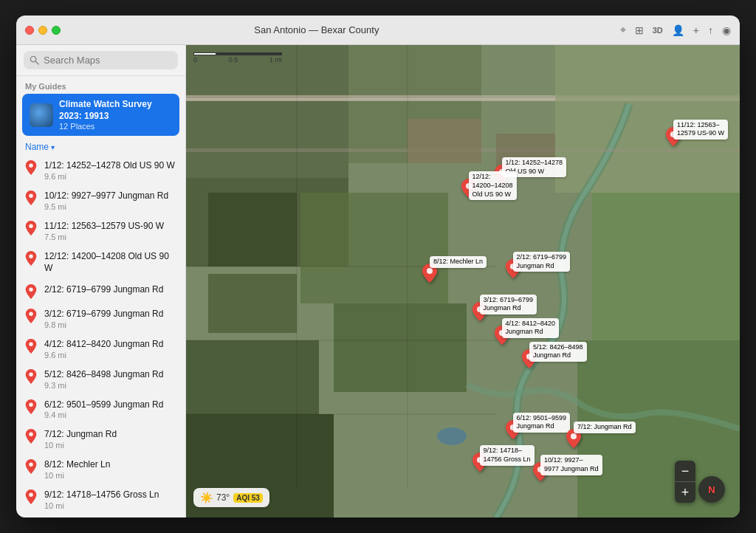  Describe the element at coordinates (100, 319) in the screenshot. I see `list-item: 3/12: 6719–6799 Jungman Rd 9.8 mi` at that location.